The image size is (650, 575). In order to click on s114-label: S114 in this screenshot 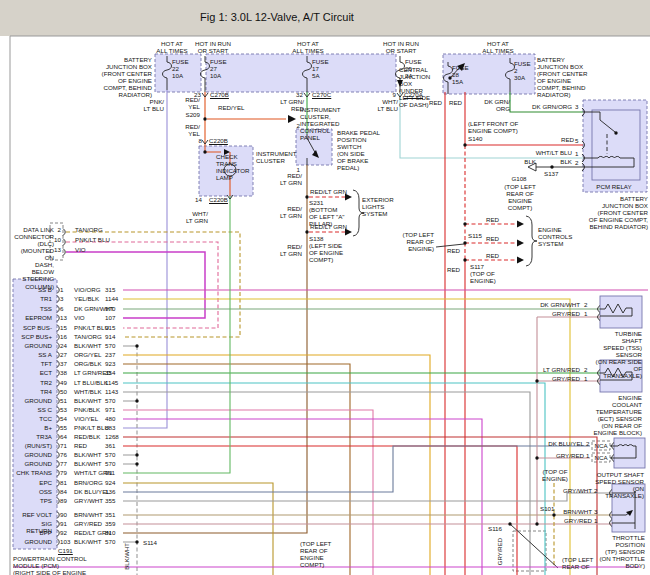, I will do `click(150, 542)`.